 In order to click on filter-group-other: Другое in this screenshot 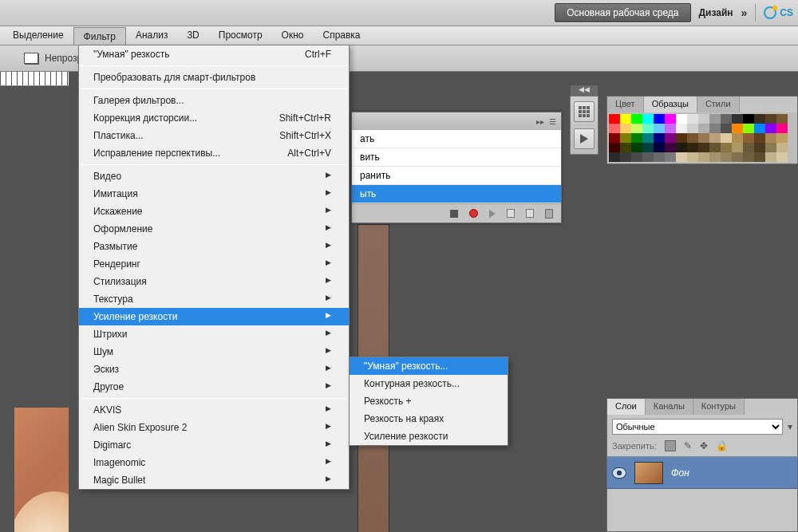, I will do `click(214, 387)`.